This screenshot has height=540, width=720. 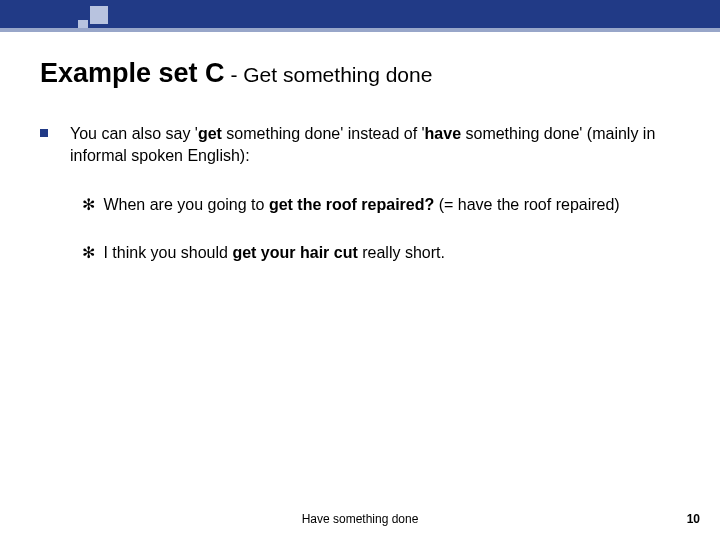 I want to click on title-main: Example set C, so click(x=132, y=73).